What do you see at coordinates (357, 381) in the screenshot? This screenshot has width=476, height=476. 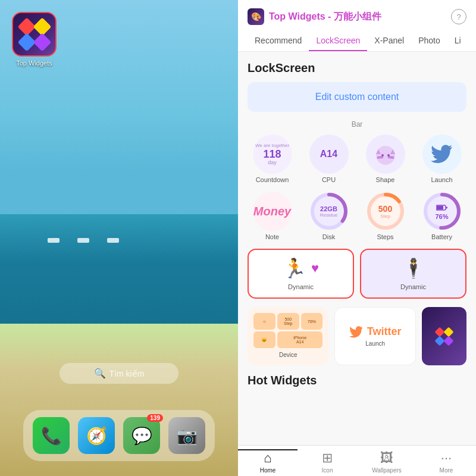 I see `hot-widgets-title: Hot Widgets` at bounding box center [357, 381].